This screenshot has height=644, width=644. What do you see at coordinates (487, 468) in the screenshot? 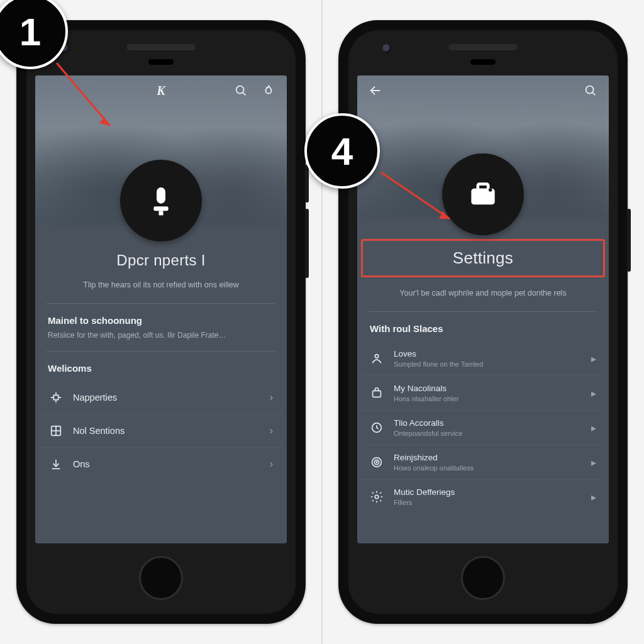
I see `item-desc: Hows onaleop onalitalless` at bounding box center [487, 468].